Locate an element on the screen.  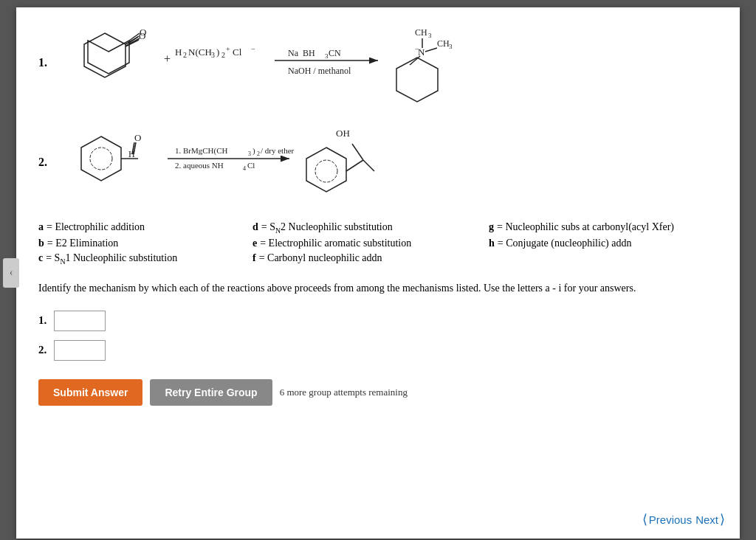
svg-text: 2. aqueous NH is located at coordinates (199, 165).